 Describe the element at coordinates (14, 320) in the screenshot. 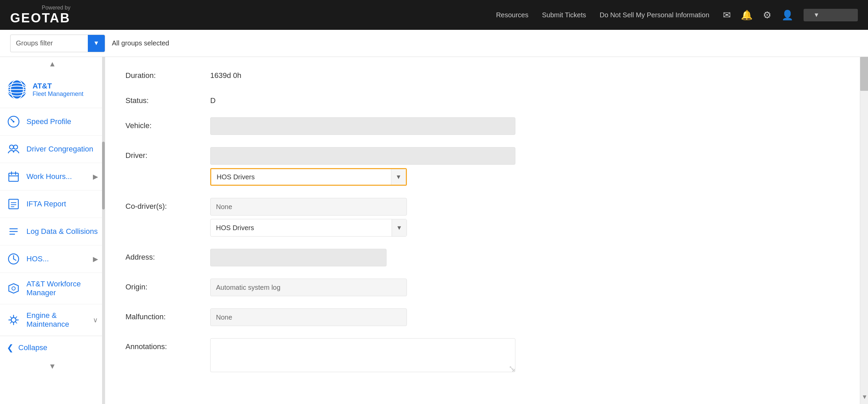

I see `engine-maintenance-icon` at that location.